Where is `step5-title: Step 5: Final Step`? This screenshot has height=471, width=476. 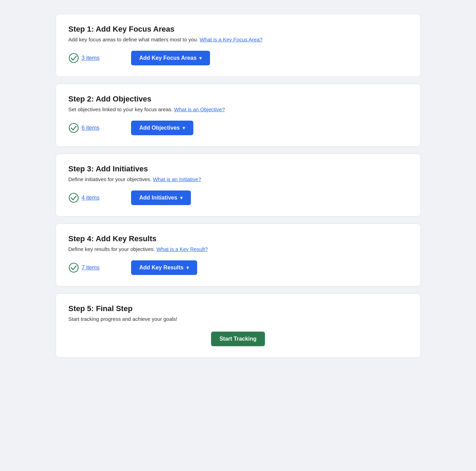
step5-title: Step 5: Final Step is located at coordinates (238, 309).